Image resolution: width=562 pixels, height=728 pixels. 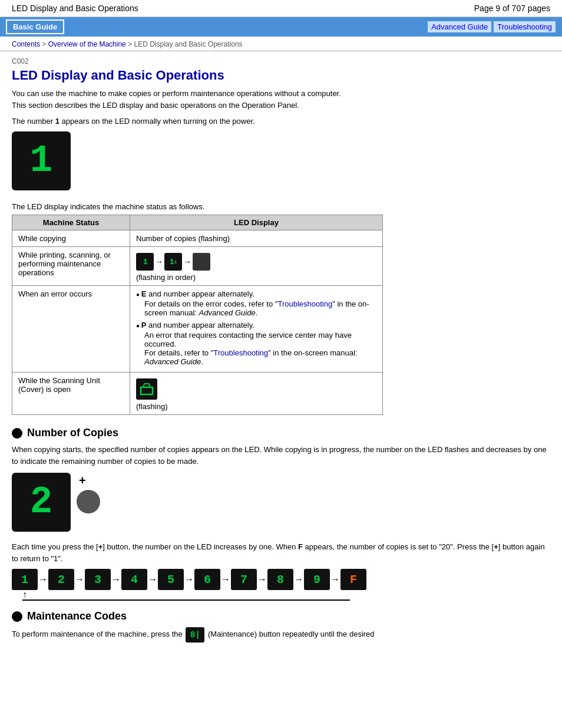 What do you see at coordinates (26, 44) in the screenshot?
I see `breadcrumb-contents: Contents` at bounding box center [26, 44].